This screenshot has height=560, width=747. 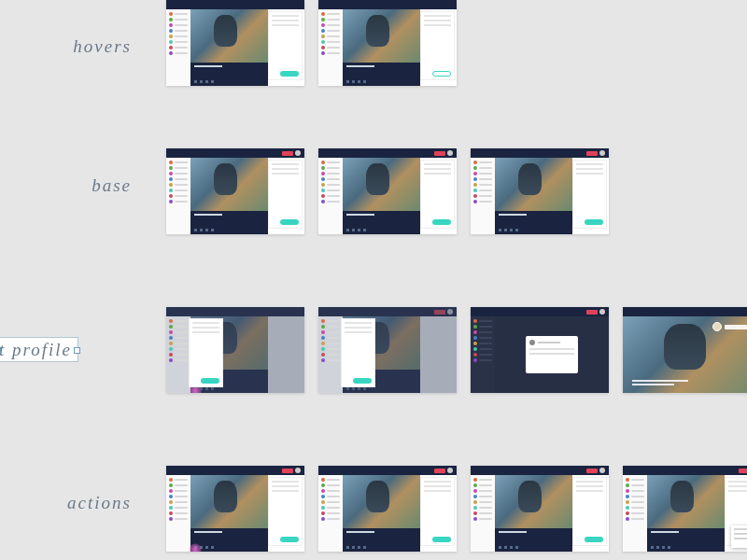 What do you see at coordinates (457, 350) in the screenshot?
I see `artboards-profile` at bounding box center [457, 350].